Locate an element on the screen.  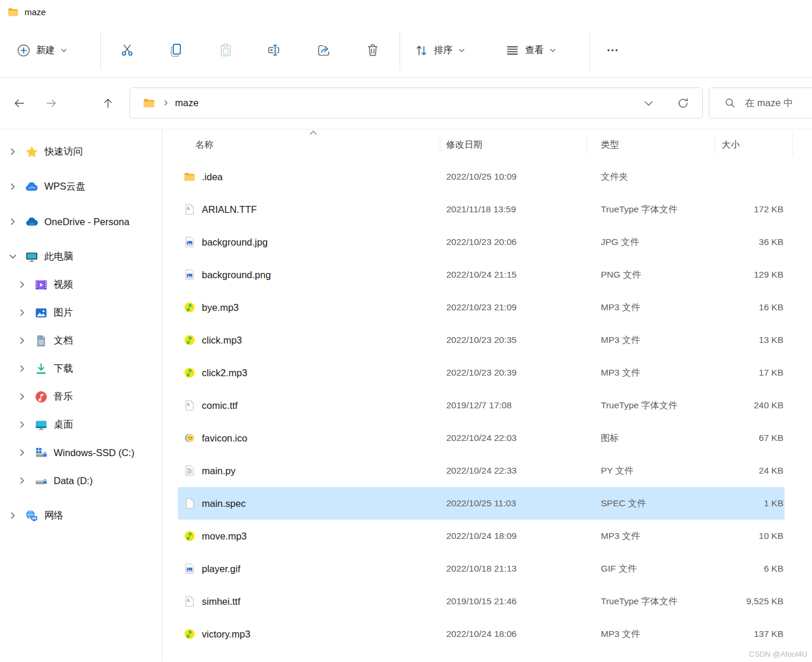
folder-icon is located at coordinates (13, 12).